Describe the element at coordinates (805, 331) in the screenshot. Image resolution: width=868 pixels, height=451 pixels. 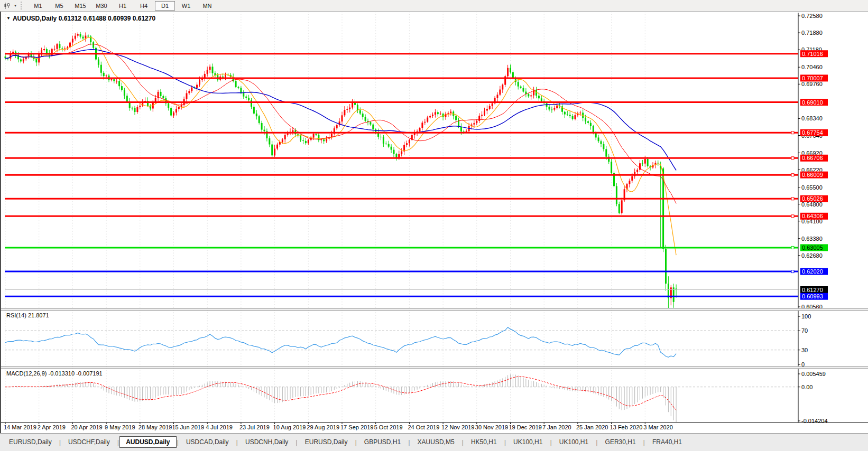
I see `svg-text: 70` at that location.